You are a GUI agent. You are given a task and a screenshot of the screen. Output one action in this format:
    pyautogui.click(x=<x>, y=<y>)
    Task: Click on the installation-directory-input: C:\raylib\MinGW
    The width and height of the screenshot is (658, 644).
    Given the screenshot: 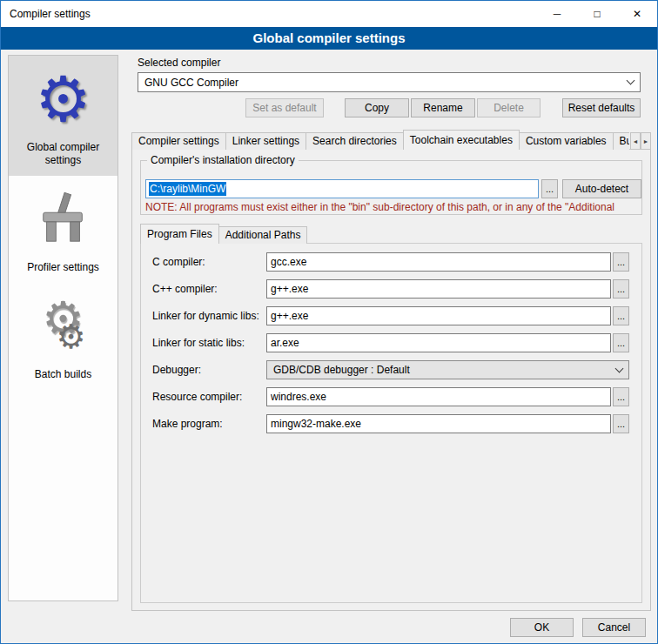 What is the action you would take?
    pyautogui.click(x=342, y=189)
    